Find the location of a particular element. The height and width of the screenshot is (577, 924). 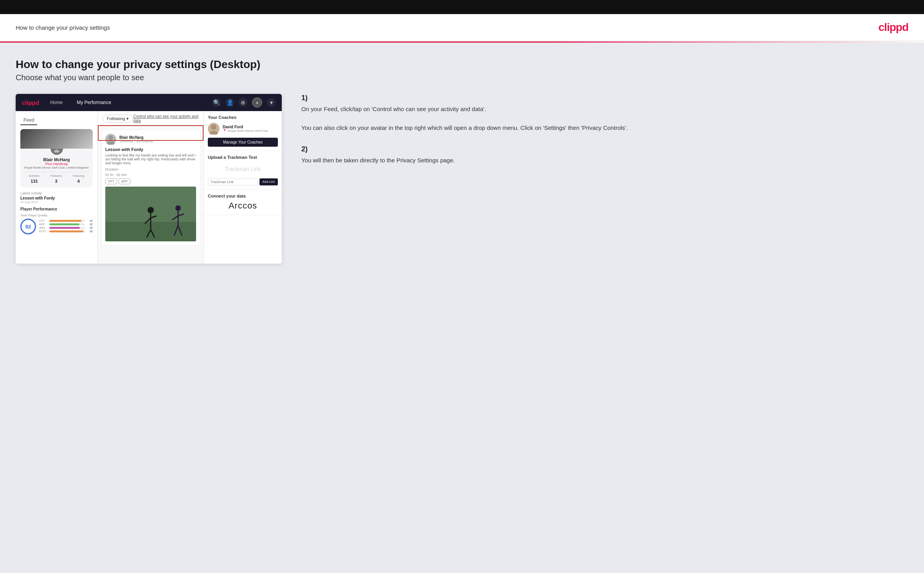

profile-name: Blair McHarg is located at coordinates (56, 160).